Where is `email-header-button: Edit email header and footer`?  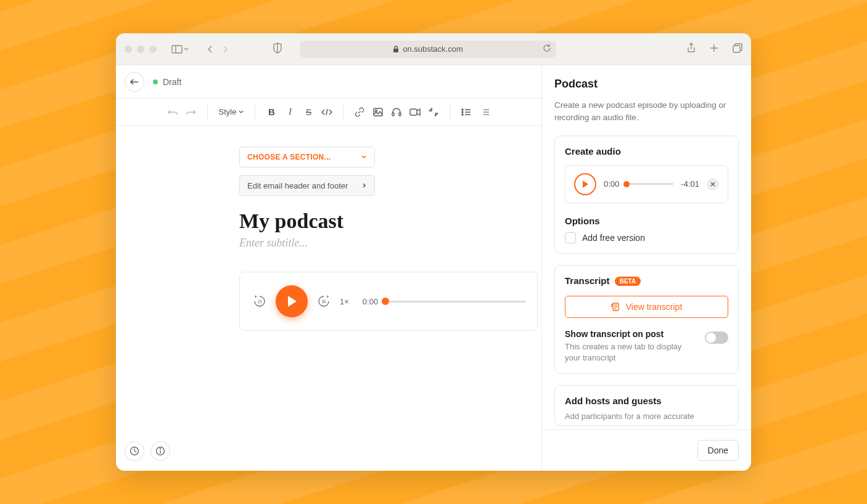 email-header-button: Edit email header and footer is located at coordinates (307, 185).